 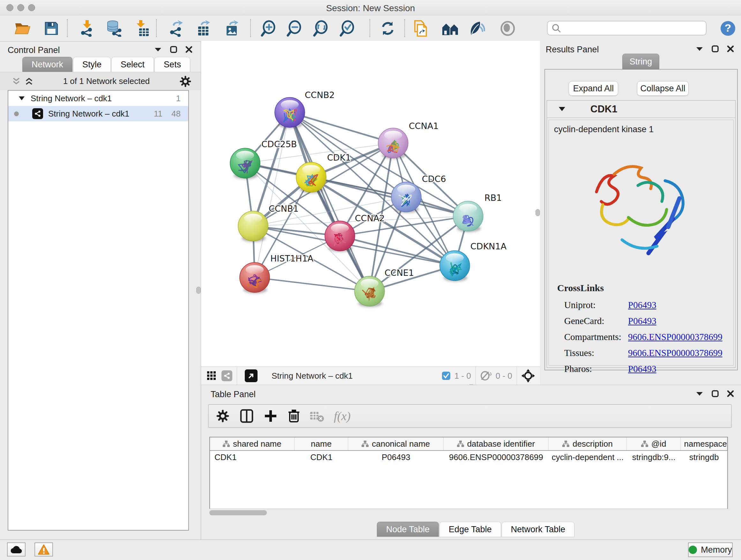 I want to click on open-session-icon, so click(x=23, y=28).